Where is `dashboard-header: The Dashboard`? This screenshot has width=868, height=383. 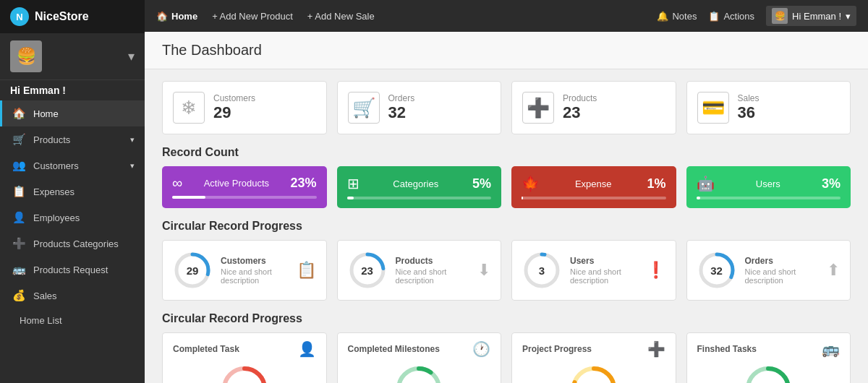
dashboard-header: The Dashboard is located at coordinates (506, 51).